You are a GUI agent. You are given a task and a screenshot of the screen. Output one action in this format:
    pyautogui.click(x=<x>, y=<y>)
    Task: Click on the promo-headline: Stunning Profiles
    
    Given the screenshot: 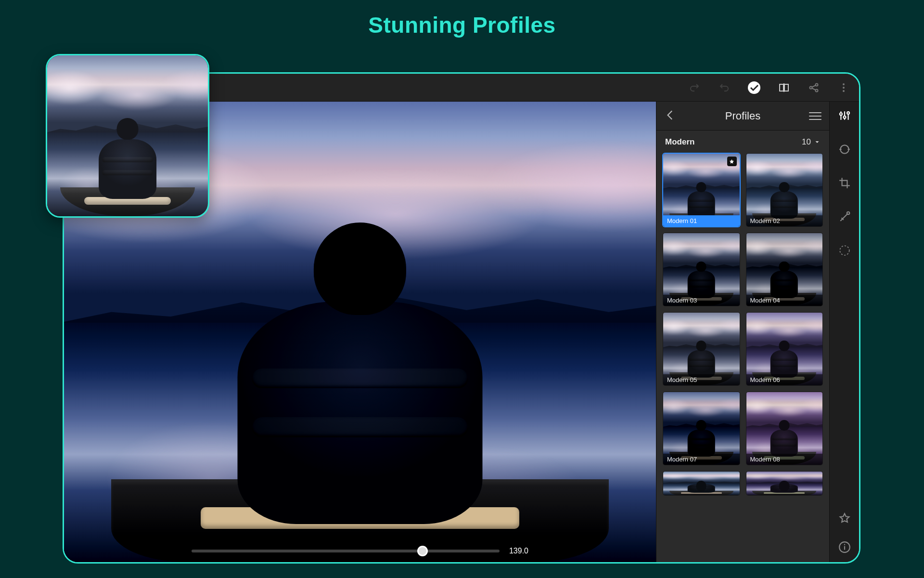 What is the action you would take?
    pyautogui.click(x=462, y=25)
    